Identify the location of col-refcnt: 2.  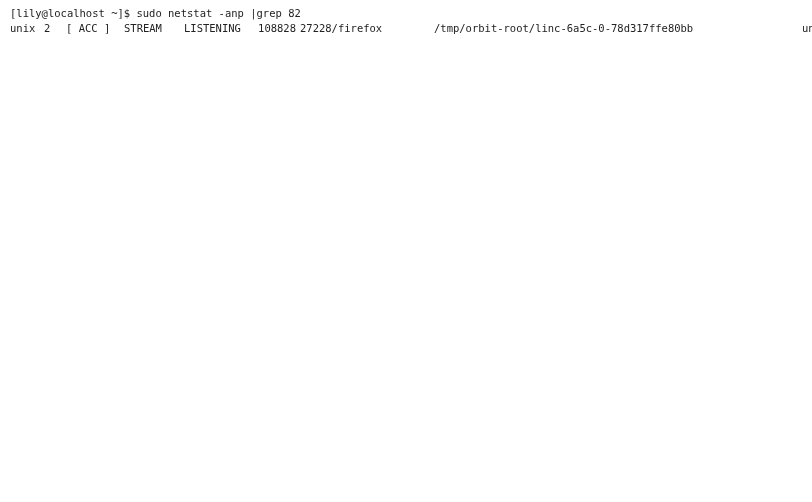
(55, 28).